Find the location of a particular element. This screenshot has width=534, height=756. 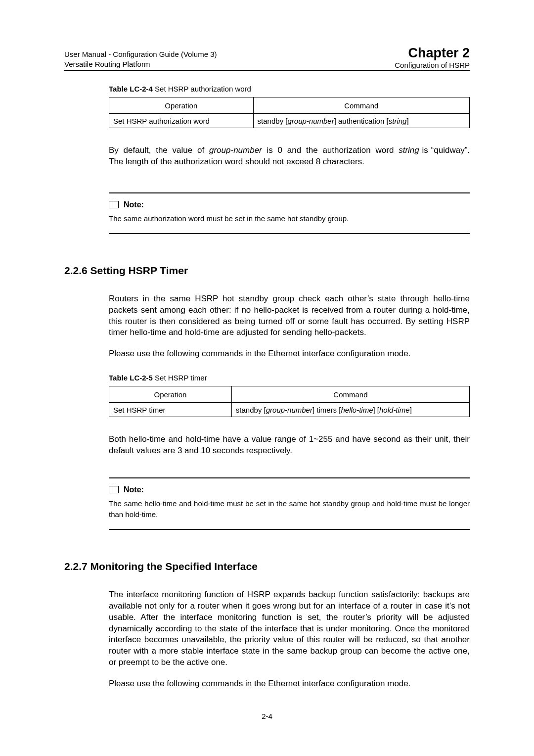

table-caption-2-rest: Set HSRP timer is located at coordinates (180, 378).